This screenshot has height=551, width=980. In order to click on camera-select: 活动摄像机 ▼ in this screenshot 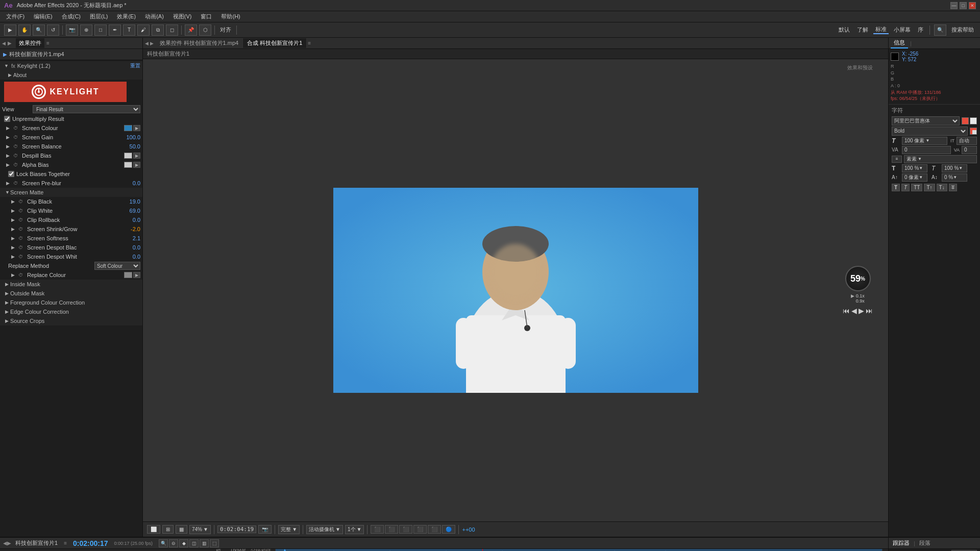, I will do `click(325, 530)`.